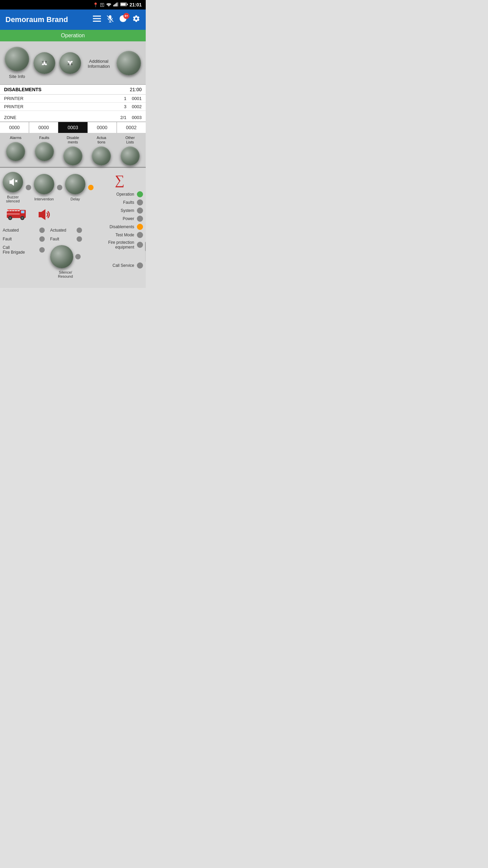 The height and width of the screenshot is (868, 488). I want to click on notification-badge: 9+, so click(126, 16).